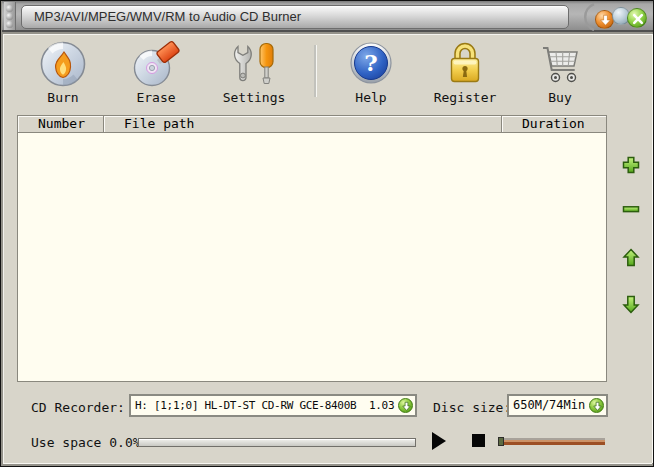  What do you see at coordinates (554, 124) in the screenshot?
I see `column-header-duration: Duration` at bounding box center [554, 124].